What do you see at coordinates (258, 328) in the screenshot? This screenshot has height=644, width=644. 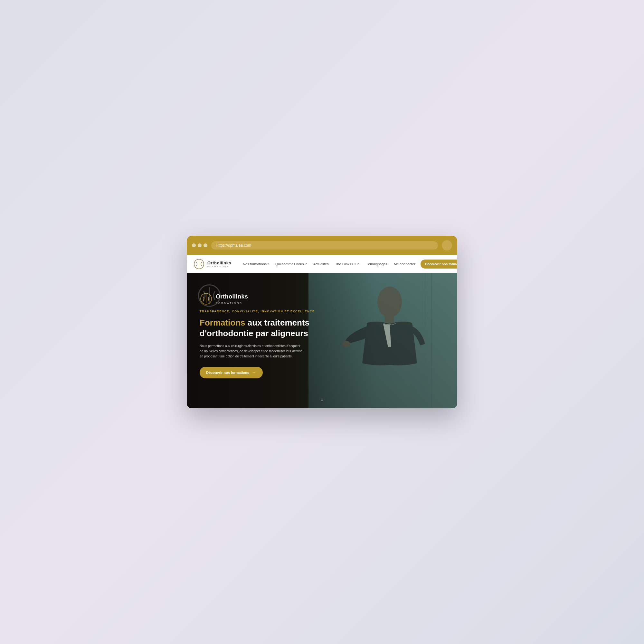 I see `hero-title: Formations aux traitements d'orthodontie…` at bounding box center [258, 328].